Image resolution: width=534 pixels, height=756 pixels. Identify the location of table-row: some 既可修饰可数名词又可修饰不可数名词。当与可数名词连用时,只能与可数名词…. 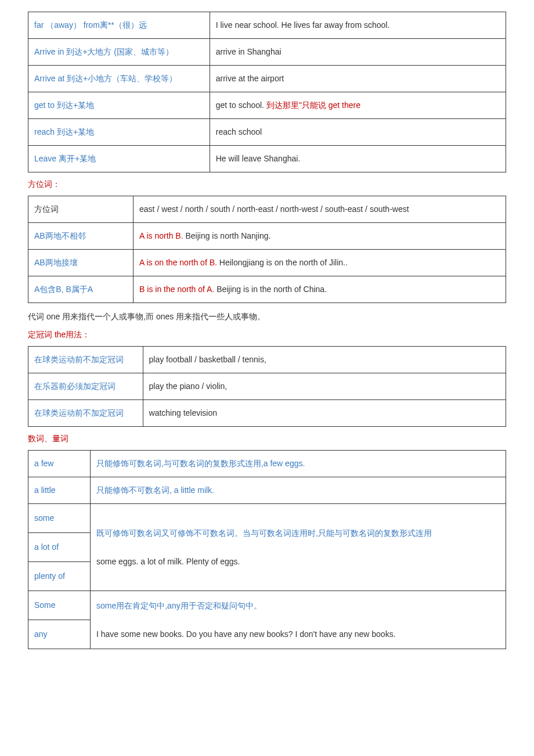
(267, 519).